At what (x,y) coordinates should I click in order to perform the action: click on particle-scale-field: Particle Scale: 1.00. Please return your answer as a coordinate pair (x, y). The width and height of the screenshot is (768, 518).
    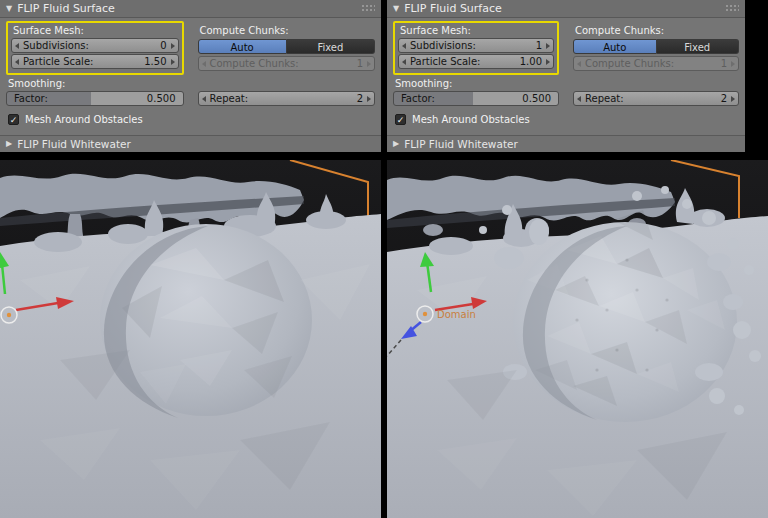
    Looking at the image, I should click on (476, 62).